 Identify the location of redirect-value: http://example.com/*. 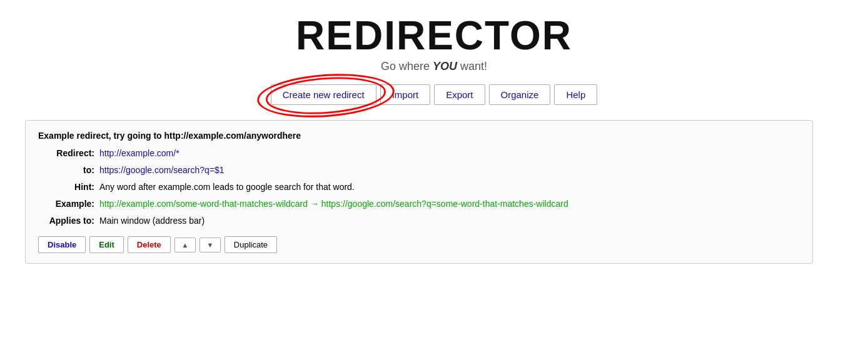
(139, 154).